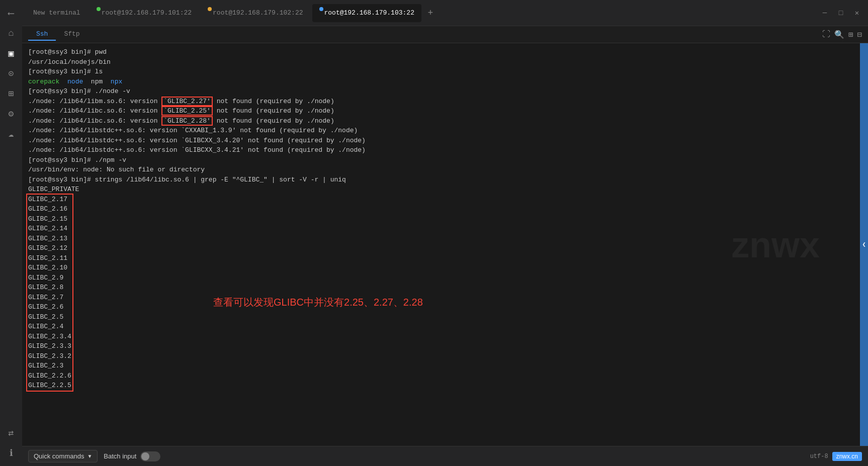  What do you see at coordinates (859, 35) in the screenshot?
I see `unsplit-icon: ⊟` at bounding box center [859, 35].